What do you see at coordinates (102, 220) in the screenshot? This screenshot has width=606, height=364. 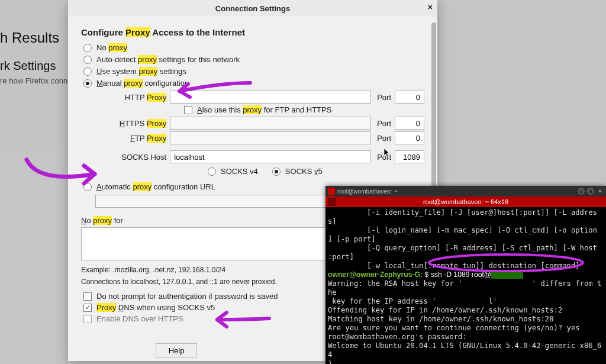 I see `no-proxy-label: No proxy for` at bounding box center [102, 220].